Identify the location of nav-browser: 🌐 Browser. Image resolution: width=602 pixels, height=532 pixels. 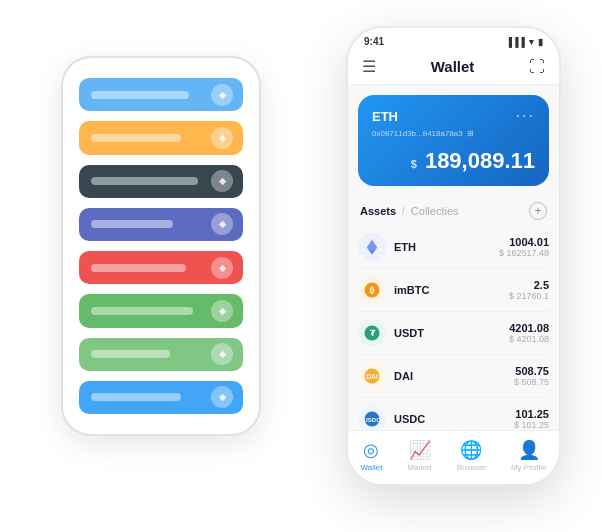
(472, 456).